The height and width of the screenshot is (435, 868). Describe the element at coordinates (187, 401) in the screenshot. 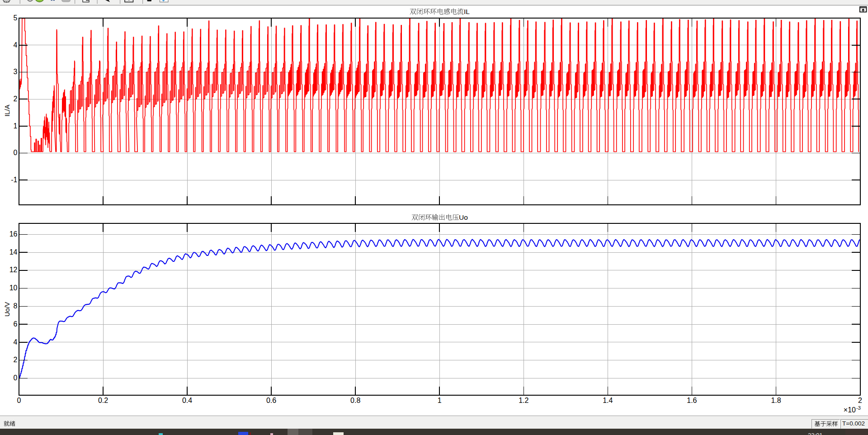

I see `svg-text: 0.4` at that location.